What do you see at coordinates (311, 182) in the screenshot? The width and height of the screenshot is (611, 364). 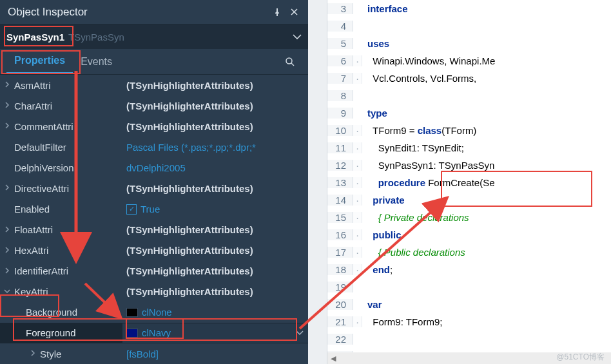 I see `editor-splitter` at bounding box center [311, 182].